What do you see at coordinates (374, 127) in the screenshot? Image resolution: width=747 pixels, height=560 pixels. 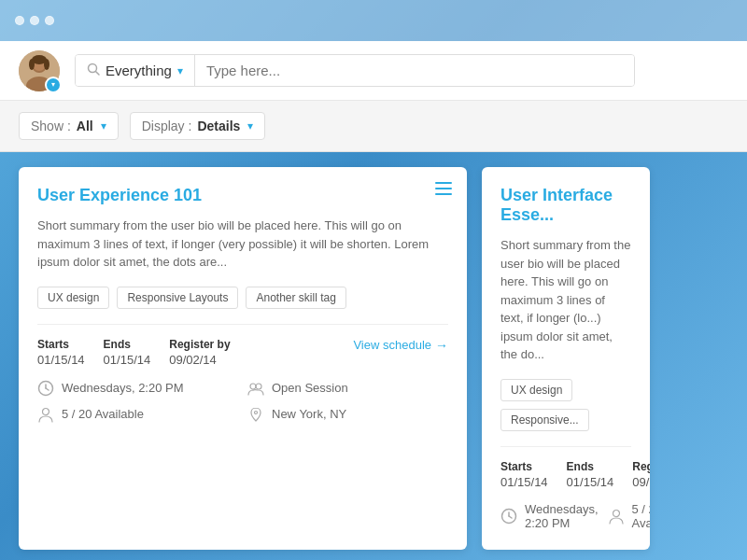 I see `filters-bar: Show : All ▾ Display : Details ▾` at bounding box center [374, 127].